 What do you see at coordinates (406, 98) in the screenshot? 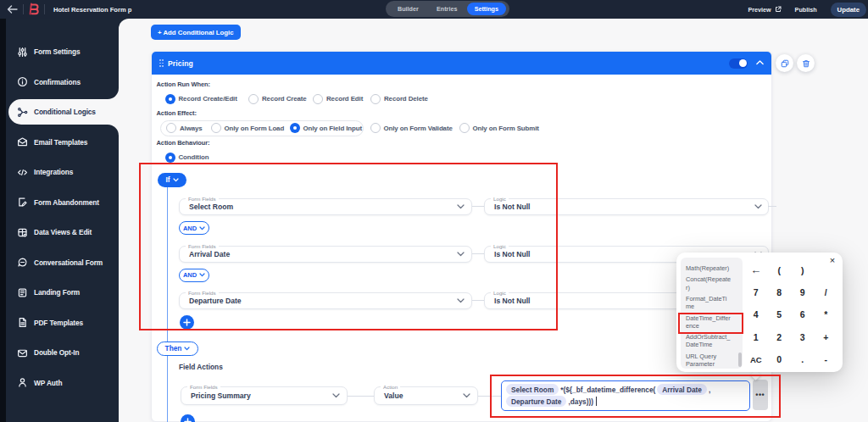
I see `radio-label: Record Delete` at bounding box center [406, 98].